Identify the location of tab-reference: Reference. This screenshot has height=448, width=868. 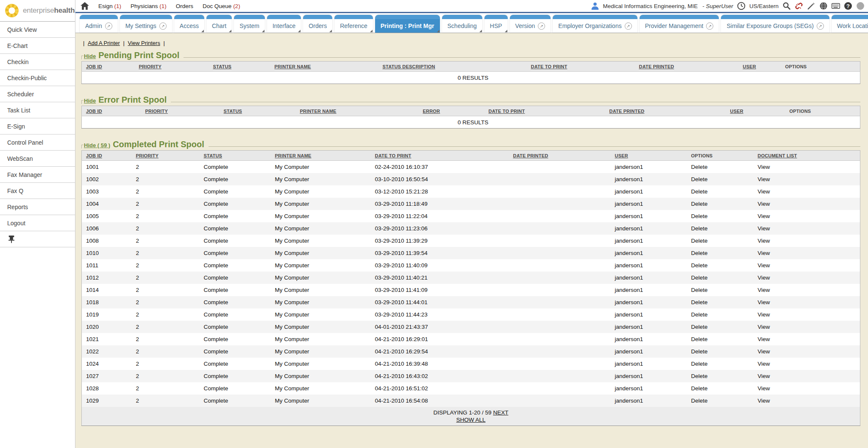
(353, 24).